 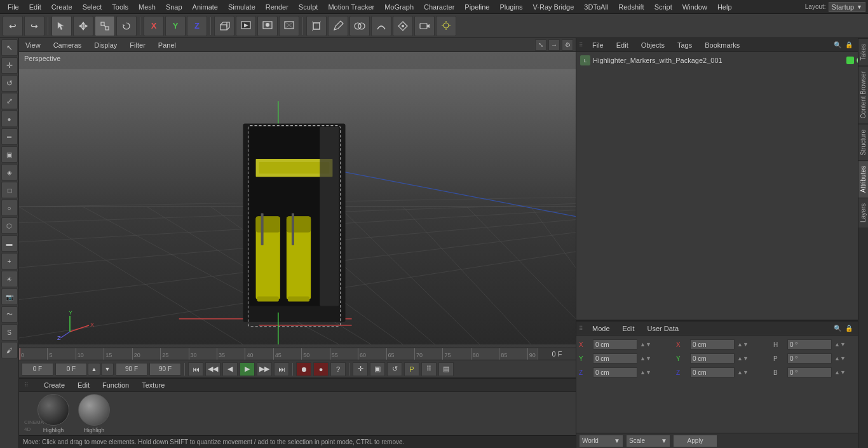 What do you see at coordinates (10, 297) in the screenshot?
I see `sidebar-camera-tool: 📷` at bounding box center [10, 297].